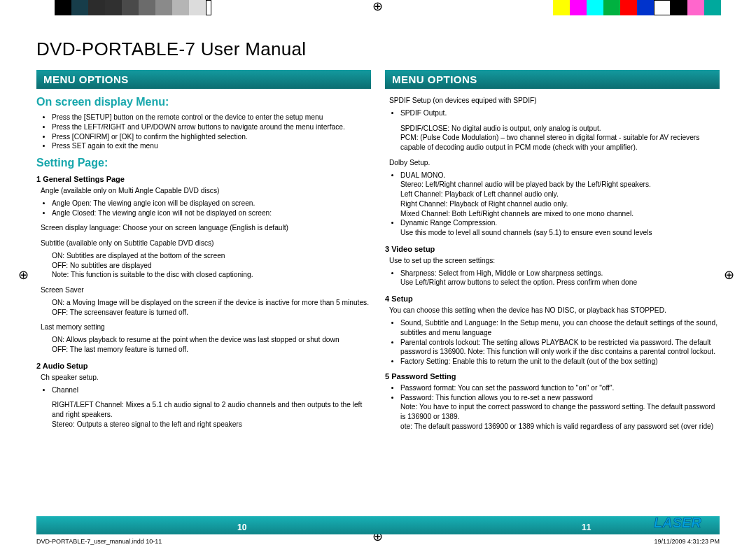 This screenshot has width=756, height=547. Describe the element at coordinates (204, 243) in the screenshot. I see `subtitle-para: Subtitle (available only on Subtitle Cap…` at that location.